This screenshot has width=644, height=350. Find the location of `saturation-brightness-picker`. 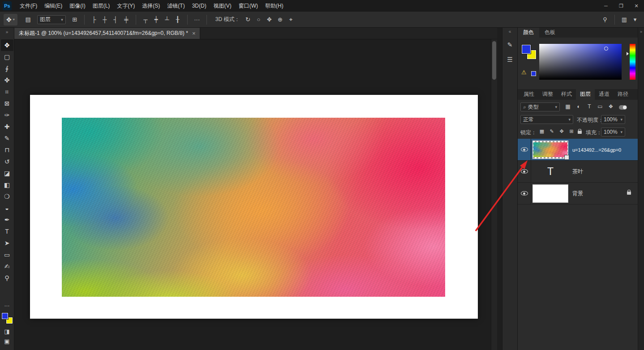

saturation-brightness-picker is located at coordinates (580, 62).